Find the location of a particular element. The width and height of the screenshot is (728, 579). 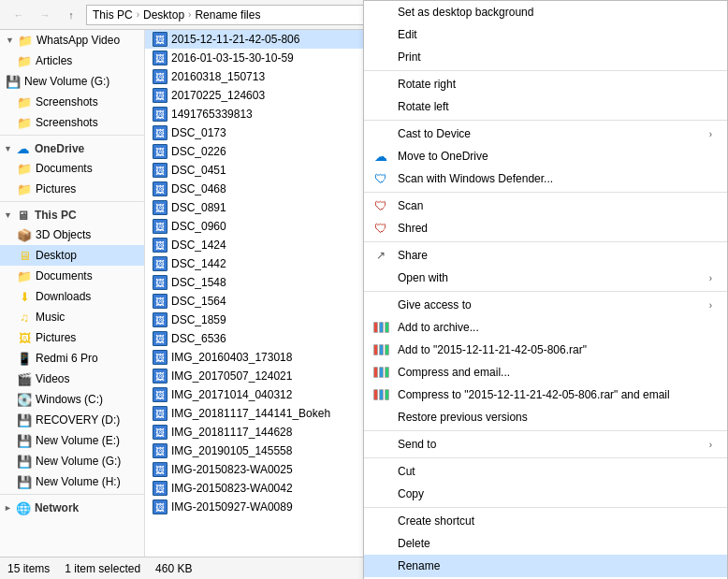

sidebar-item-label: RECOVERY (D:) is located at coordinates (78, 420).